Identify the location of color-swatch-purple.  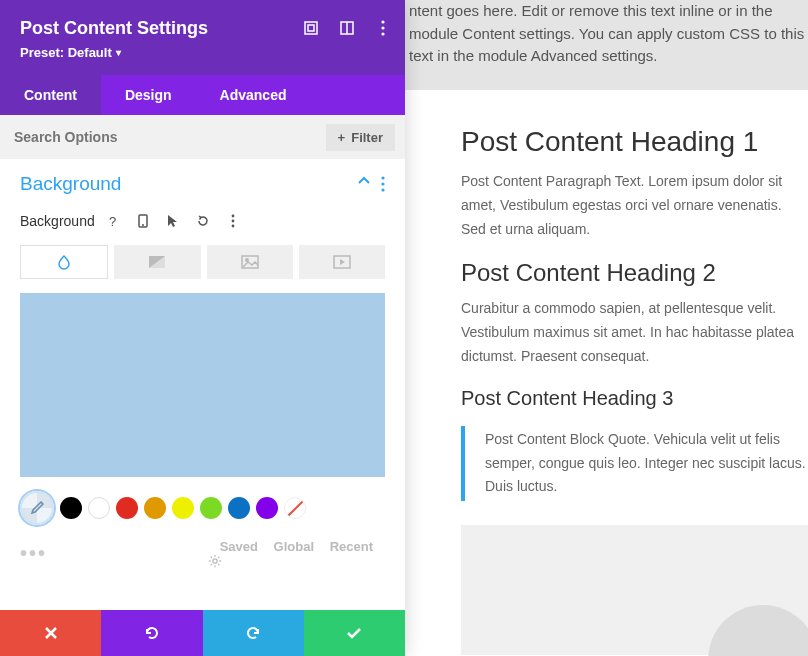
(267, 508).